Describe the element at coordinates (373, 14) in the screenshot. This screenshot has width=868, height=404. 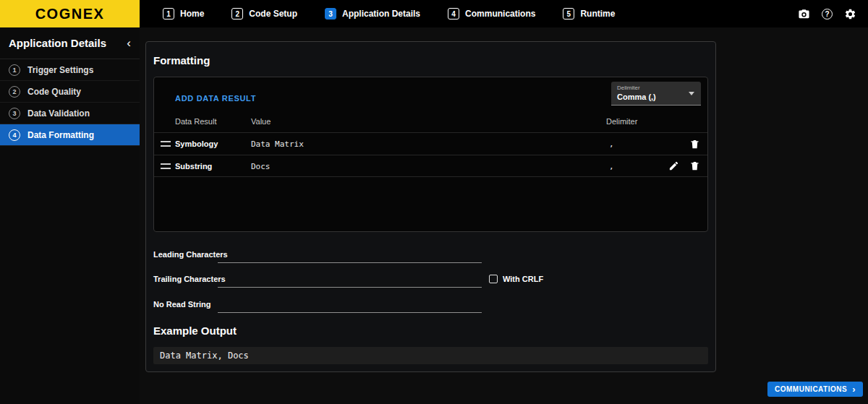
I see `step-application-details: 3 Application Details` at that location.